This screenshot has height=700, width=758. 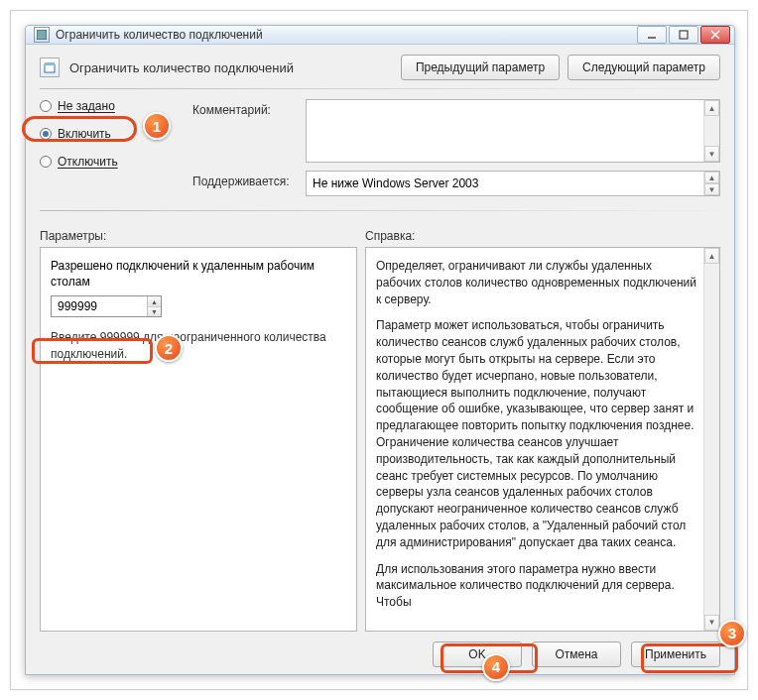 What do you see at coordinates (198, 345) in the screenshot?
I see `param-hint: Введите 999999 для неограниченного колич…` at bounding box center [198, 345].